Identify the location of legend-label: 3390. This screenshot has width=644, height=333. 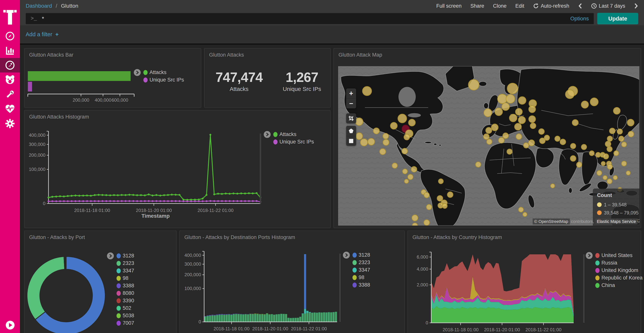
(128, 301).